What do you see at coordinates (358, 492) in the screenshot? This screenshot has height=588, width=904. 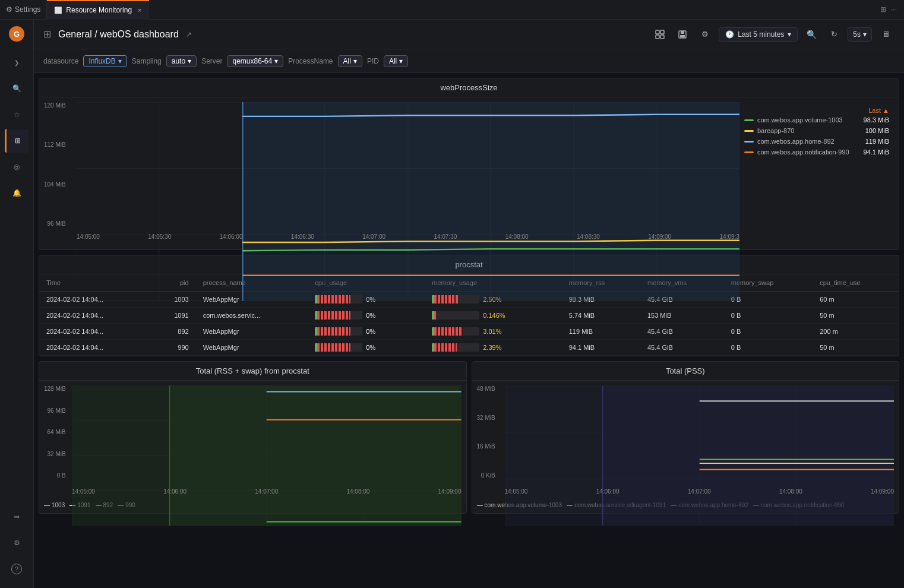 I see `rss-x-3: 14:08:00` at bounding box center [358, 492].